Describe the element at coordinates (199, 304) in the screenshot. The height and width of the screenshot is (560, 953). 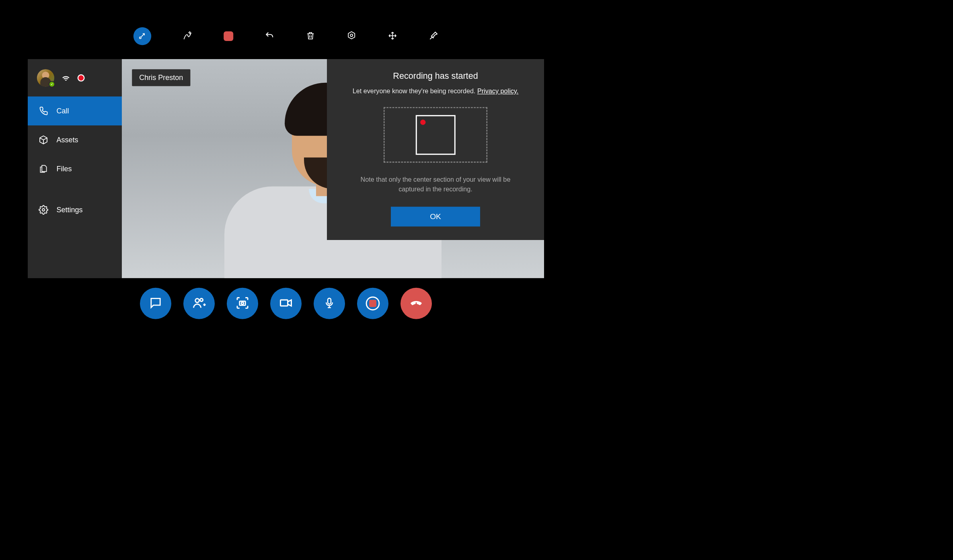
I see `add-people-icon` at that location.